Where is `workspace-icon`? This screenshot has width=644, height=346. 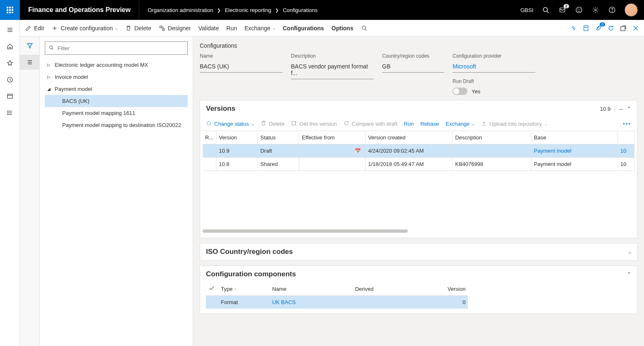 workspace-icon is located at coordinates (10, 96).